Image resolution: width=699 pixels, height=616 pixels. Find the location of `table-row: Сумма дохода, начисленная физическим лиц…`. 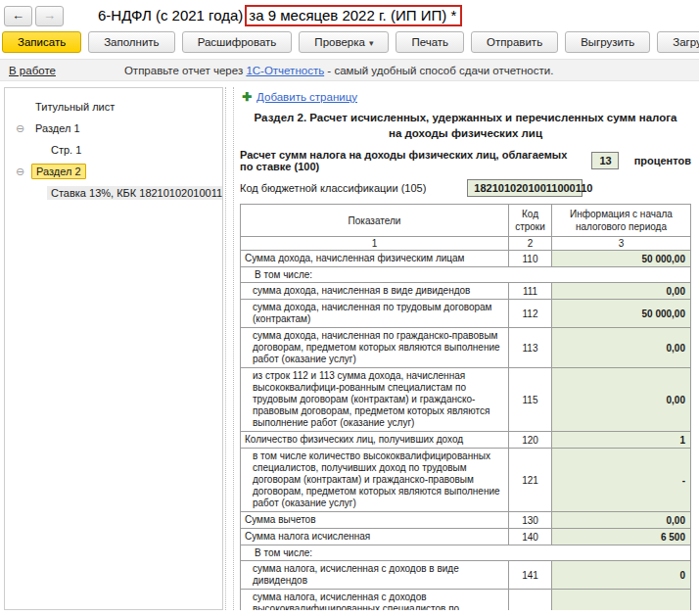

table-row: Сумма дохода, начисленная физическим лиц… is located at coordinates (466, 259).